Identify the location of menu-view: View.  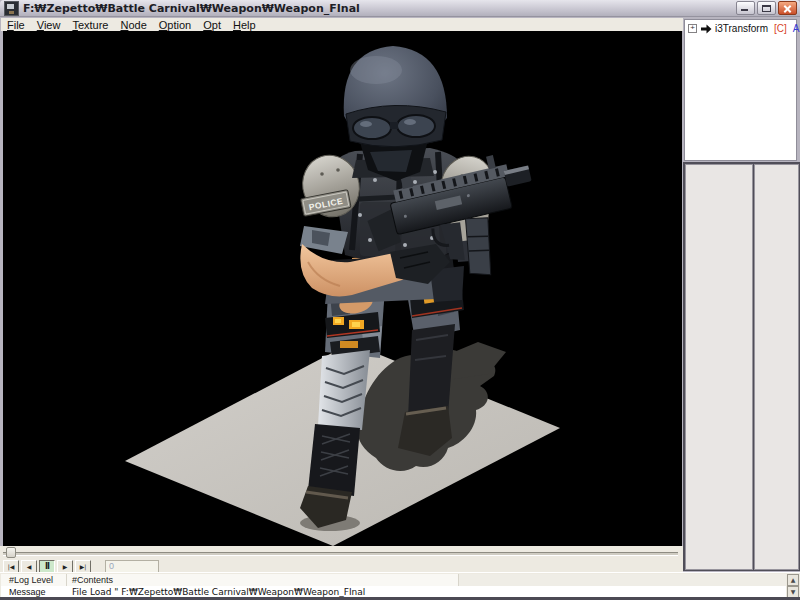
(49, 25).